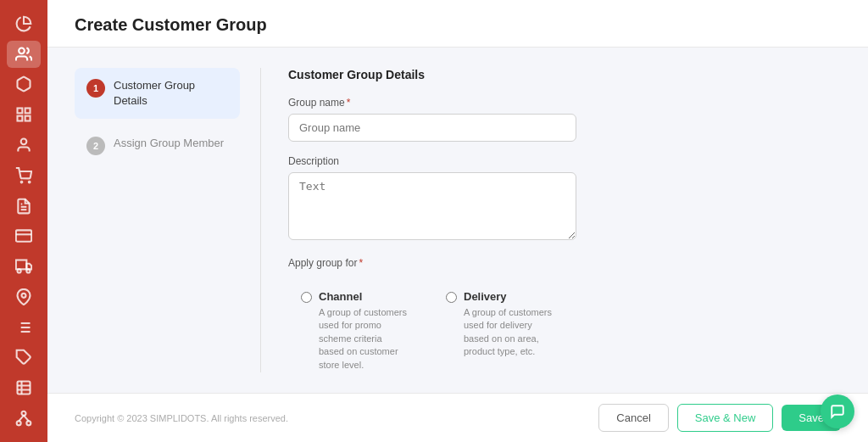 The height and width of the screenshot is (442, 868). I want to click on box-icon, so click(24, 85).